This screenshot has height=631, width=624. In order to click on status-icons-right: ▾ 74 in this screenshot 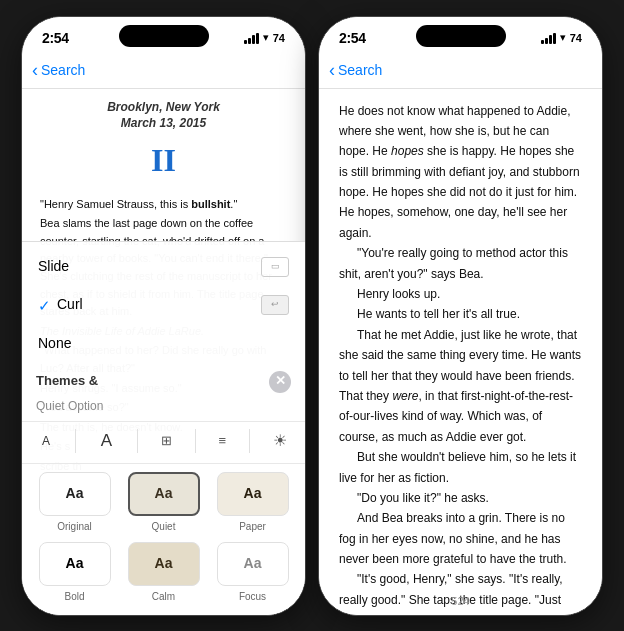, I will do `click(562, 38)`.